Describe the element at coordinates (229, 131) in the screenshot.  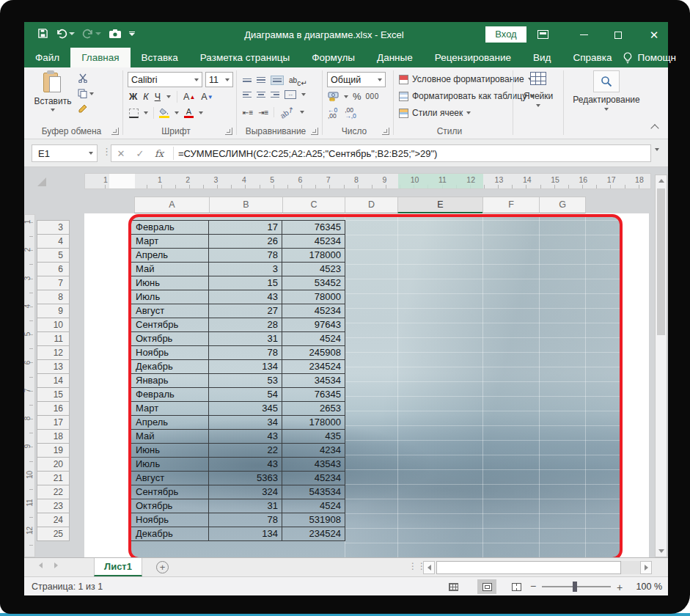
I see `font-dialog-launcher-icon` at that location.